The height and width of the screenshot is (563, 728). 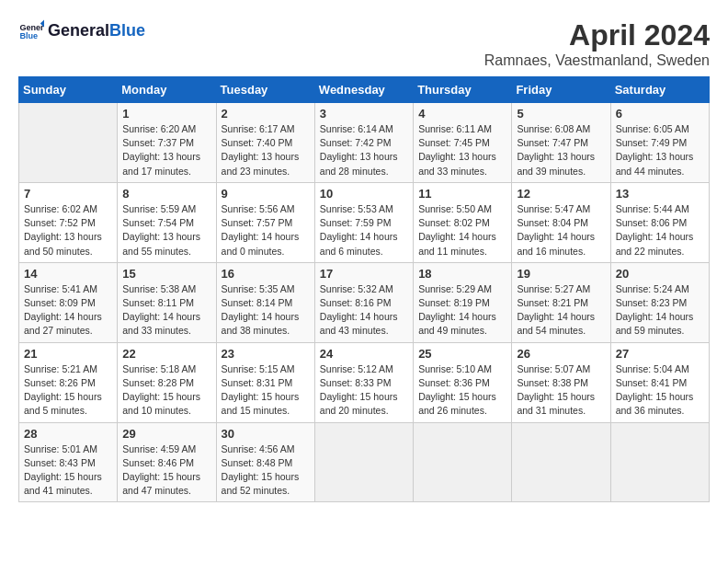 I want to click on calendar-cell: 13Sunrise: 5:44 AMSunset: 8:06 PMDayligh…, so click(x=660, y=223).